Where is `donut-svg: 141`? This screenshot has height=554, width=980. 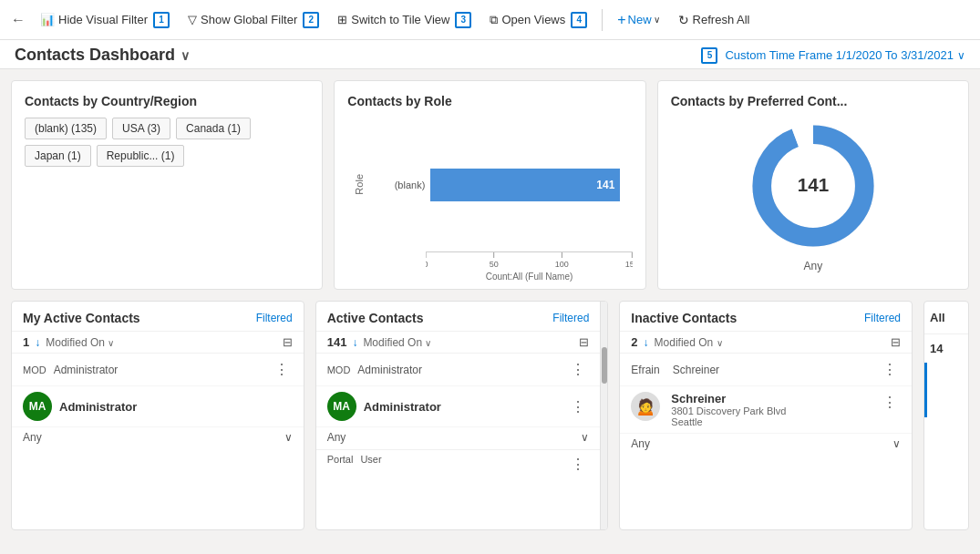
donut-svg: 141 is located at coordinates (813, 186).